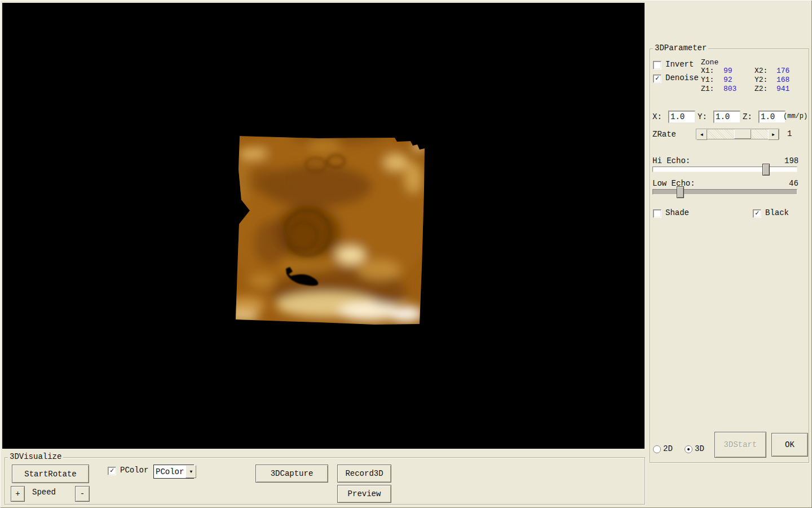 The width and height of the screenshot is (812, 508). What do you see at coordinates (743, 134) in the screenshot?
I see `zrate-thumb` at bounding box center [743, 134].